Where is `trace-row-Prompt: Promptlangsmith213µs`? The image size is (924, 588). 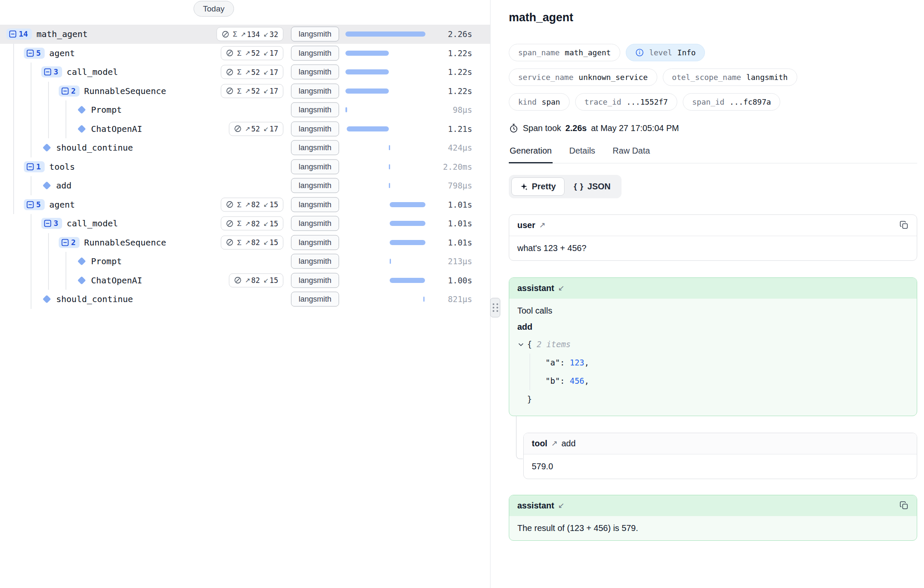
trace-row-Prompt: Promptlangsmith213µs is located at coordinates (245, 261).